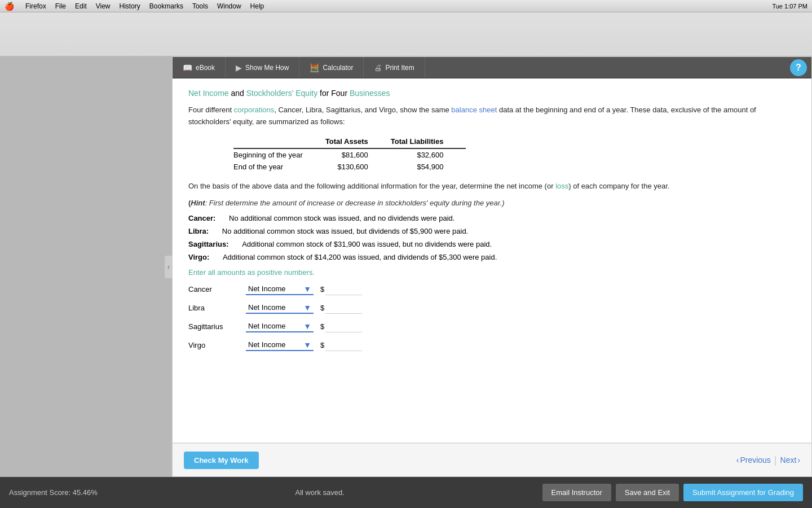 Image resolution: width=812 pixels, height=508 pixels. I want to click on cancer-dropdown-wrapper: Net Income Net Loss ▼, so click(280, 289).